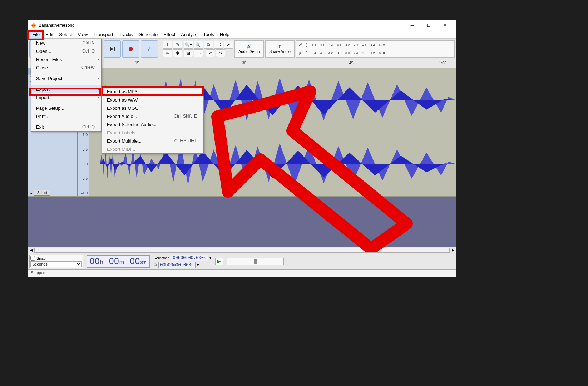 This screenshot has height=386, width=588. What do you see at coordinates (39, 273) in the screenshot?
I see `status-text: Stopped.` at bounding box center [39, 273].